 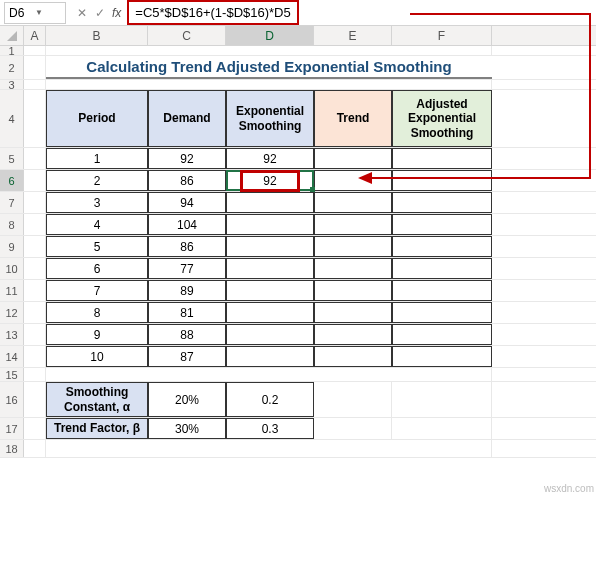 What do you see at coordinates (187, 224) in the screenshot?
I see `cell-demand: 104` at bounding box center [187, 224].